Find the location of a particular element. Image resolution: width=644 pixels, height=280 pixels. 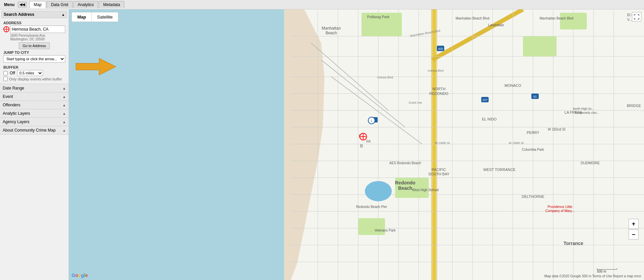

about-section: About Community Crime Map ▲ is located at coordinates (34, 131).